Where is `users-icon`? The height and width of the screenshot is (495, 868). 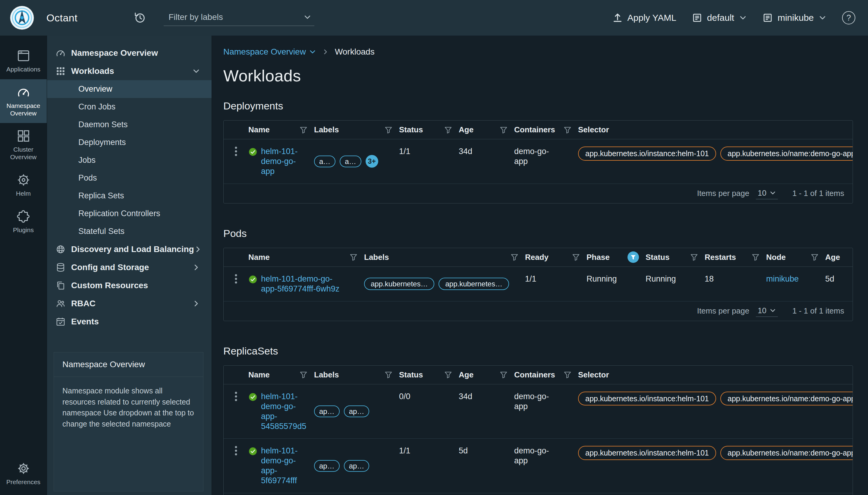
users-icon is located at coordinates (60, 304).